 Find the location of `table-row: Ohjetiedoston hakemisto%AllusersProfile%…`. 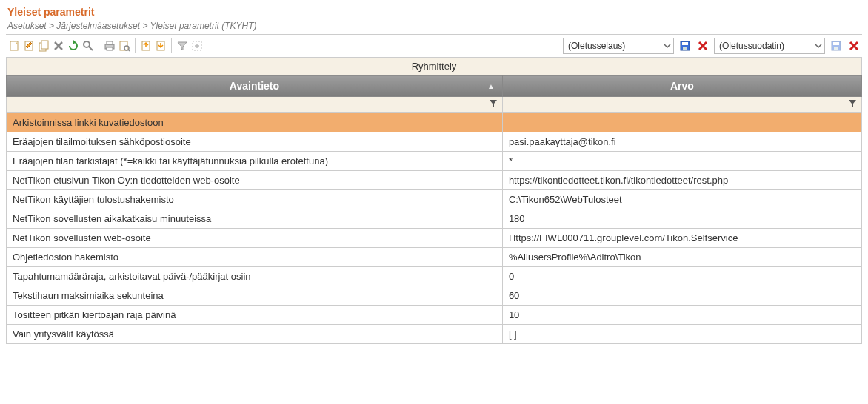

table-row: Ohjetiedoston hakemisto%AllusersProfile%… is located at coordinates (434, 257).